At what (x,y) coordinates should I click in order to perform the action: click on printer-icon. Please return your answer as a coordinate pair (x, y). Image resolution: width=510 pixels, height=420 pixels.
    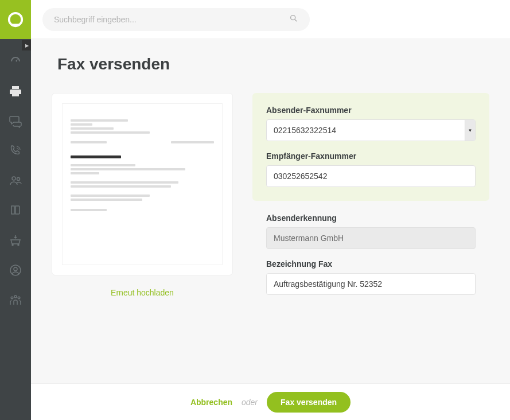
    Looking at the image, I should click on (15, 91).